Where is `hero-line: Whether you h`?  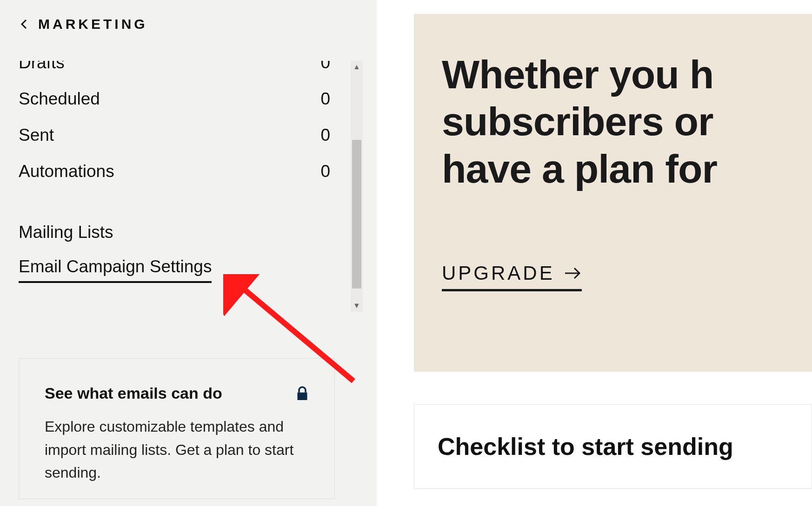
hero-line: Whether you h is located at coordinates (578, 74).